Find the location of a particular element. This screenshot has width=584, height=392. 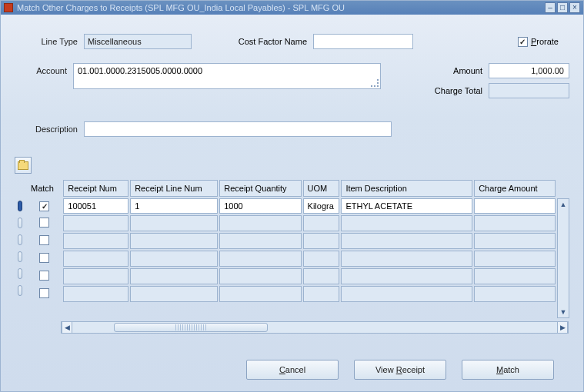

scroll-down-icon: ▼ is located at coordinates (563, 312).